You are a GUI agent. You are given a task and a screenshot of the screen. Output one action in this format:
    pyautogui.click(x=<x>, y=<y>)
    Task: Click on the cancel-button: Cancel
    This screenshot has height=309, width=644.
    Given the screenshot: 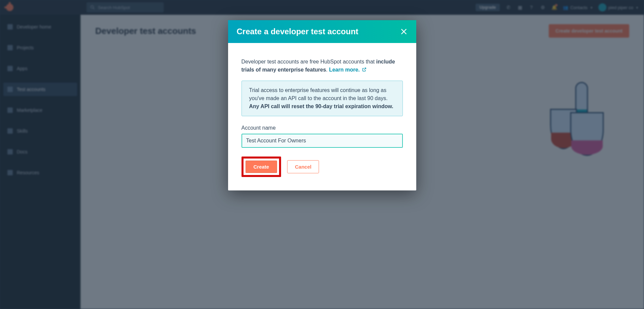 What is the action you would take?
    pyautogui.click(x=303, y=167)
    